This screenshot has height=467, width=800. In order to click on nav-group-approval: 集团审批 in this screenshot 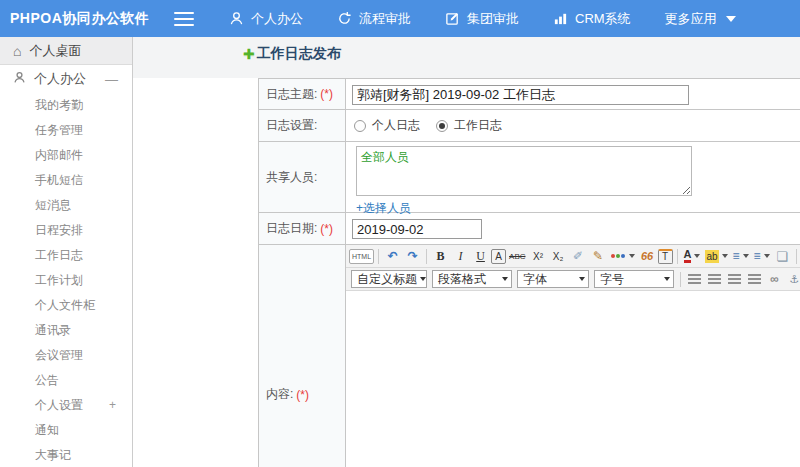, I will do `click(482, 18)`.